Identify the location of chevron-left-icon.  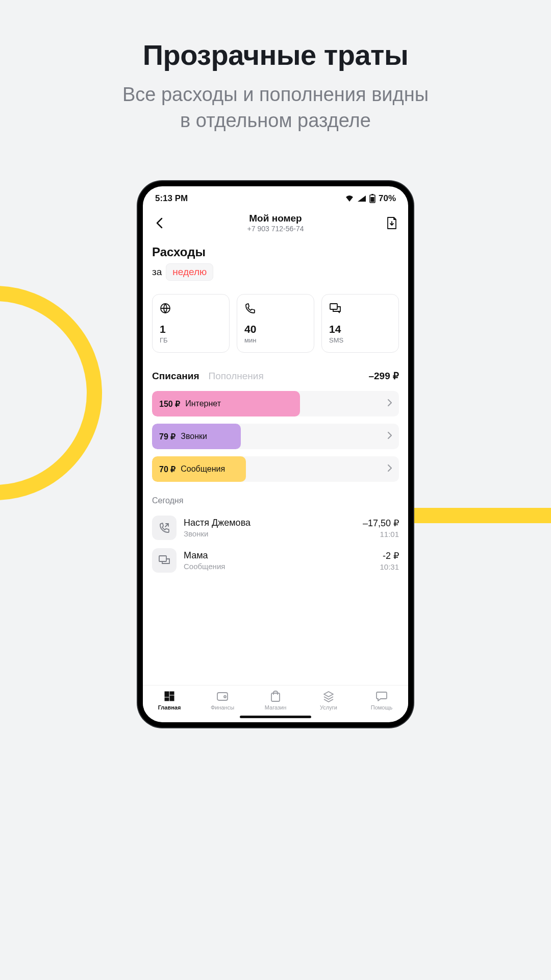
(159, 223).